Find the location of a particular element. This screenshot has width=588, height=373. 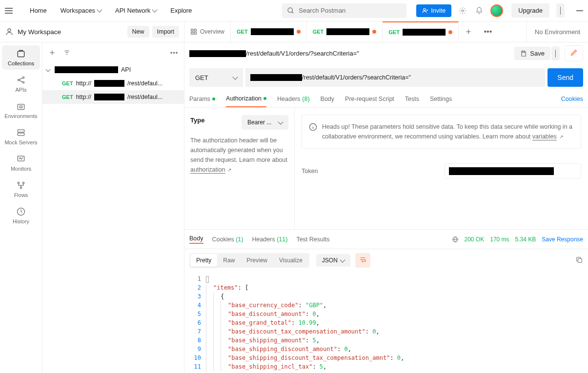

token-input is located at coordinates (513, 171).